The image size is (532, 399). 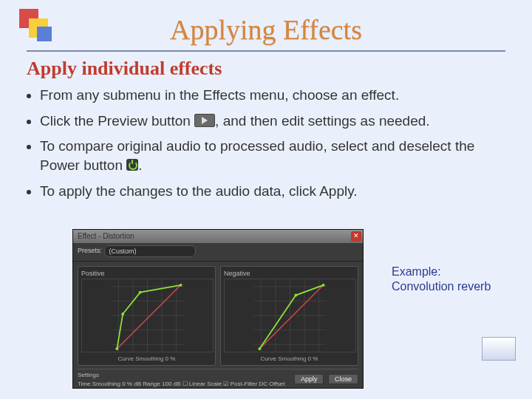 What do you see at coordinates (273, 95) in the screenshot?
I see `bullet-1: From any submenu in the Effects menu, ch…` at bounding box center [273, 95].